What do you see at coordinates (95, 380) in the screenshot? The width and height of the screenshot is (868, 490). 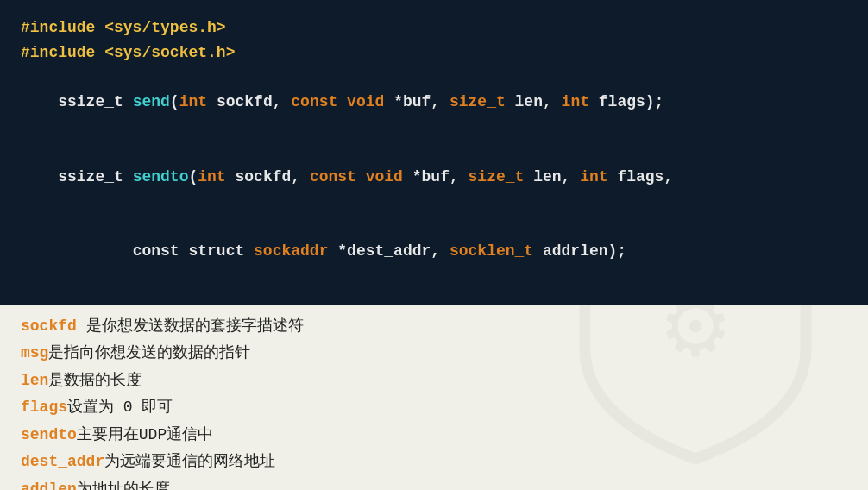 I see `desc-len-text: 是数据的长度` at bounding box center [95, 380].